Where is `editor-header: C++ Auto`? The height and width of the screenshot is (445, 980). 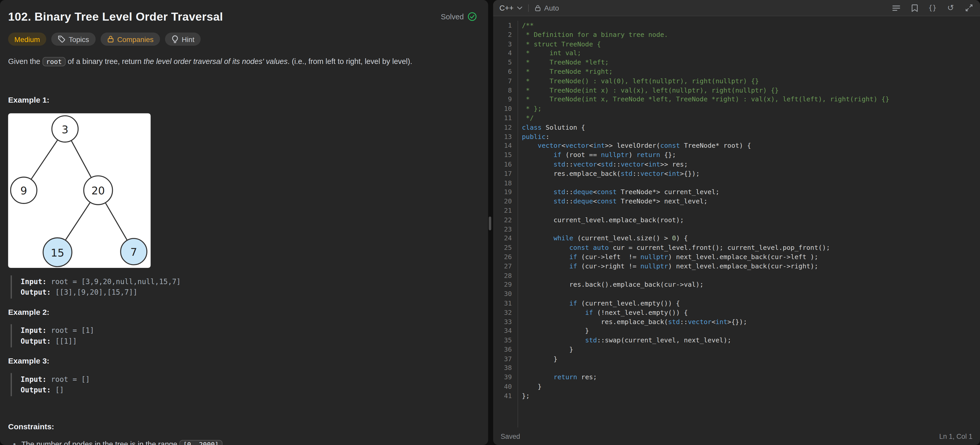 editor-header: C++ Auto is located at coordinates (737, 8).